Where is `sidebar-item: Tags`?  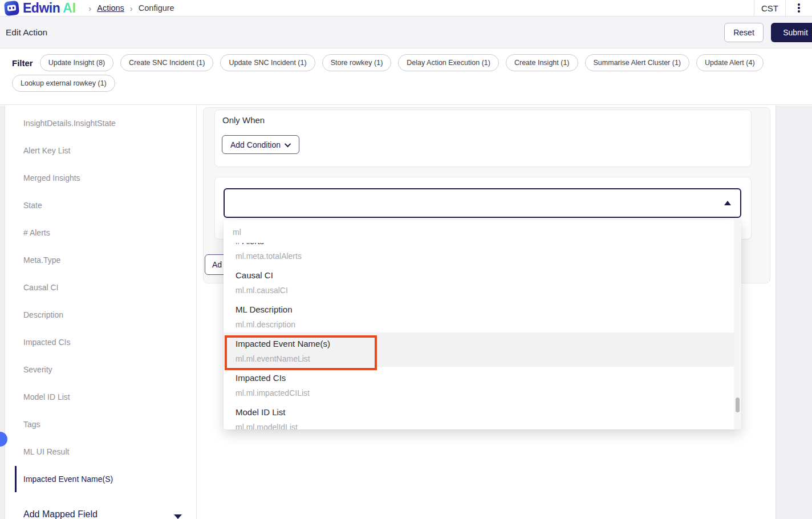
sidebar-item: Tags is located at coordinates (106, 424).